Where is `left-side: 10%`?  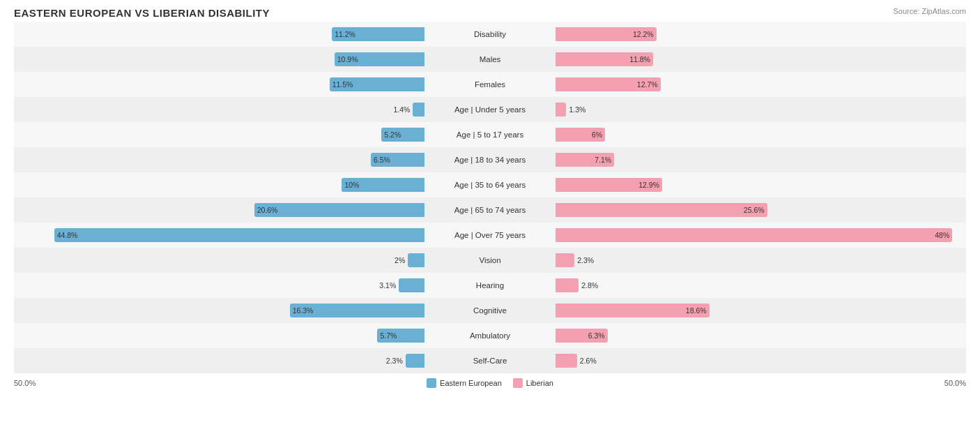 left-side: 10% is located at coordinates (220, 185).